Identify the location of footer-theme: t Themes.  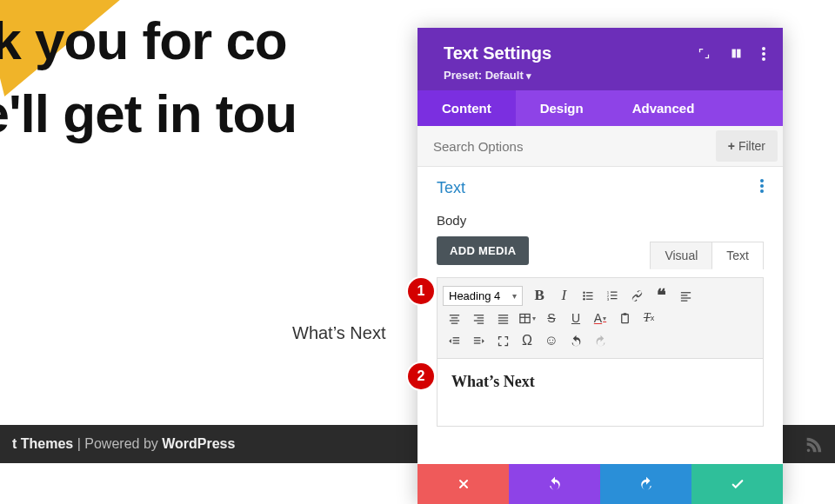
(43, 443).